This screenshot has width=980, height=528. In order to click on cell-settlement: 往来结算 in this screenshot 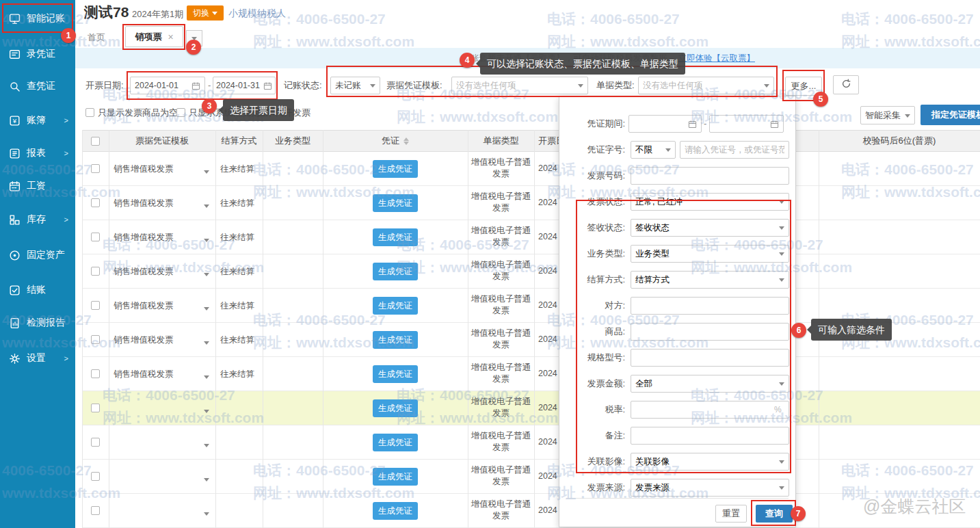, I will do `click(237, 341)`.